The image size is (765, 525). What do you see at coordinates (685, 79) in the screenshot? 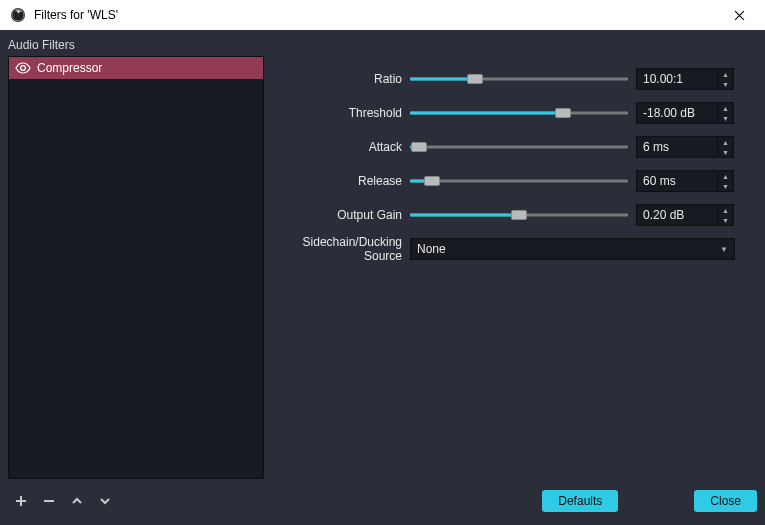
I see `ratio-value-input: 10.00:1 ▲▼` at bounding box center [685, 79].